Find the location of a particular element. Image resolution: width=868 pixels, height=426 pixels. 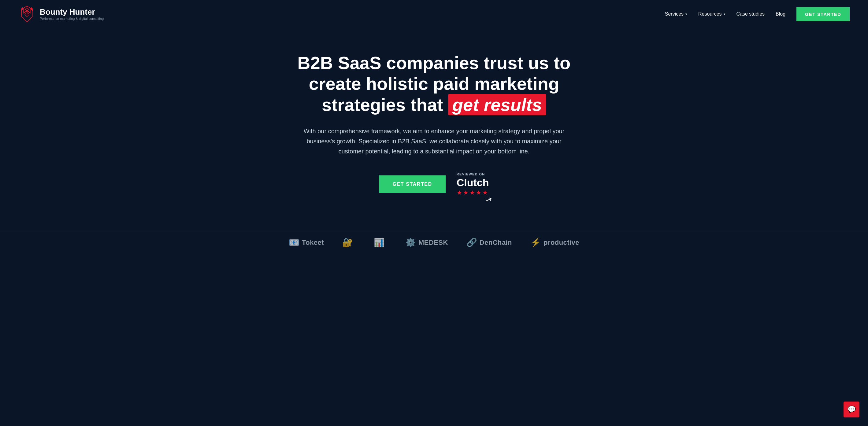

medesk-icon: ⚙️ is located at coordinates (410, 242).